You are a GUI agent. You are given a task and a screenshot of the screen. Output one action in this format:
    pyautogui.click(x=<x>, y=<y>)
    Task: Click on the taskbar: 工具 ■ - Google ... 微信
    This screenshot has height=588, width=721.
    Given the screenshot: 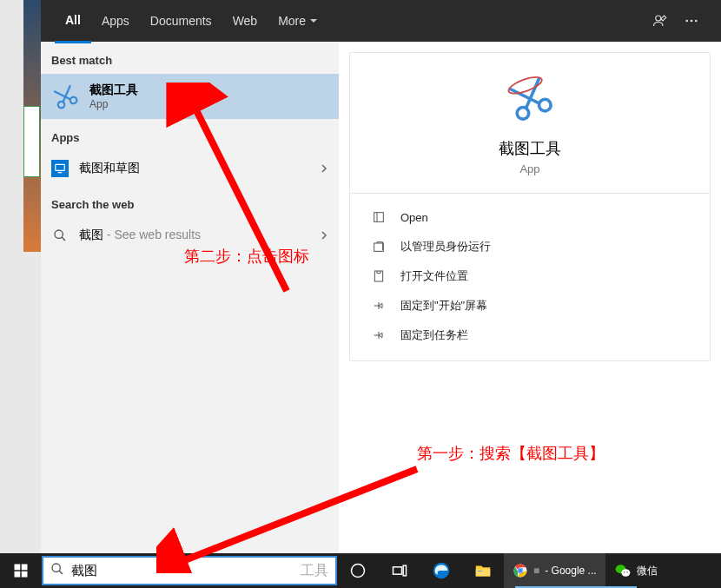 What is the action you would take?
    pyautogui.click(x=360, y=571)
    